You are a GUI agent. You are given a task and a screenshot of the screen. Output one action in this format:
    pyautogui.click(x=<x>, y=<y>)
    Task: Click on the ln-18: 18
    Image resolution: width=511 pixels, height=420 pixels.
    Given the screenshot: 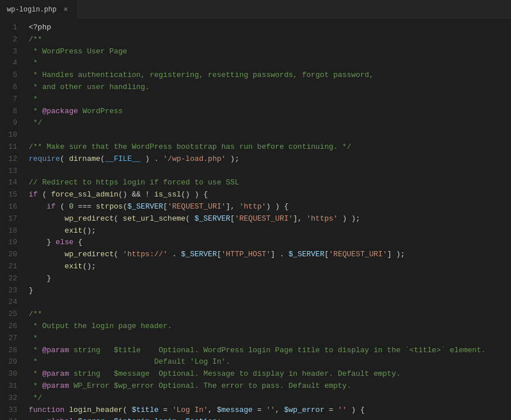 What is the action you would take?
    pyautogui.click(x=9, y=231)
    